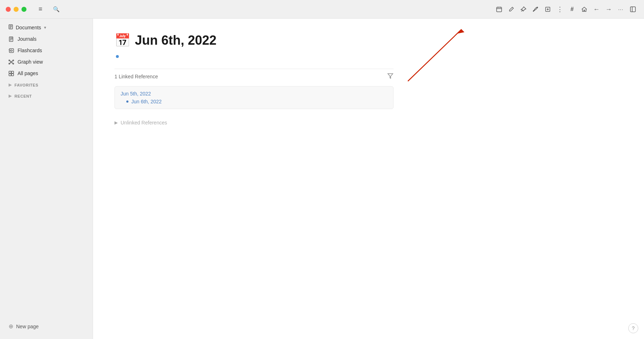  What do you see at coordinates (390, 77) in the screenshot?
I see `filter-icon` at bounding box center [390, 77].